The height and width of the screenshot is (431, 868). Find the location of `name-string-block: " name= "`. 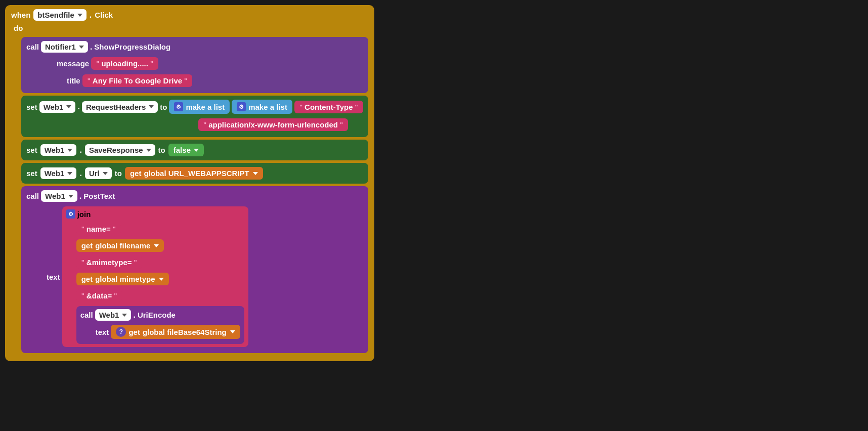

name-string-block: " name= " is located at coordinates (99, 229).